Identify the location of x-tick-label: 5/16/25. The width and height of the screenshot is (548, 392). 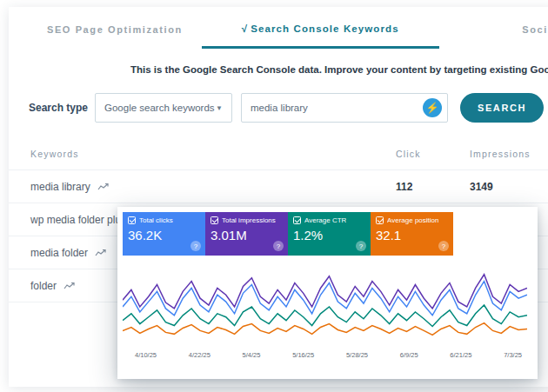
(303, 355).